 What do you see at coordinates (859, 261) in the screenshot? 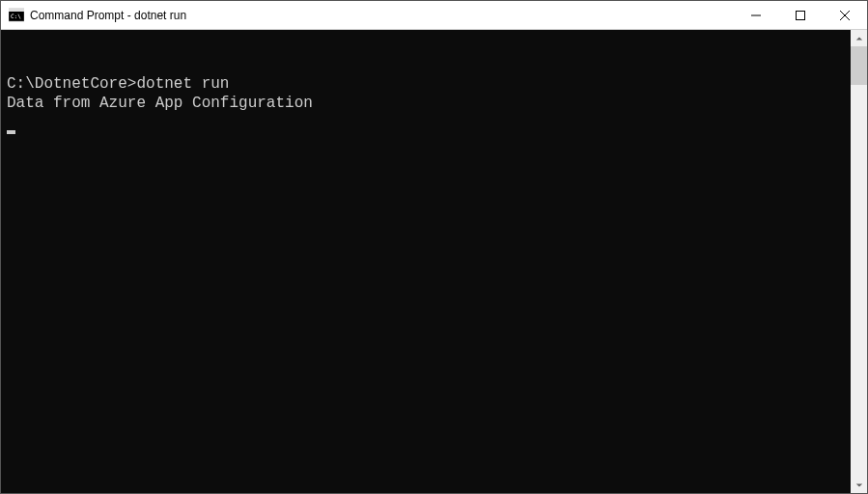
I see `scrollbar-track` at bounding box center [859, 261].